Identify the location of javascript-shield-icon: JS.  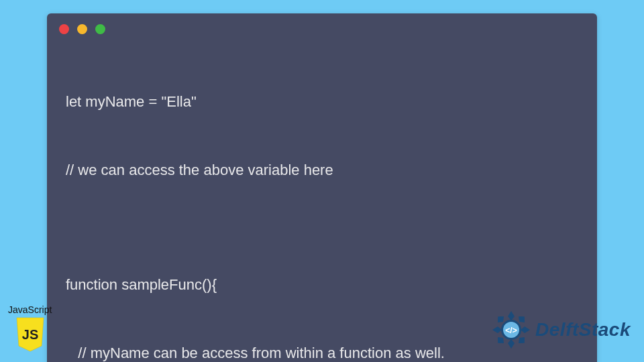
(30, 335).